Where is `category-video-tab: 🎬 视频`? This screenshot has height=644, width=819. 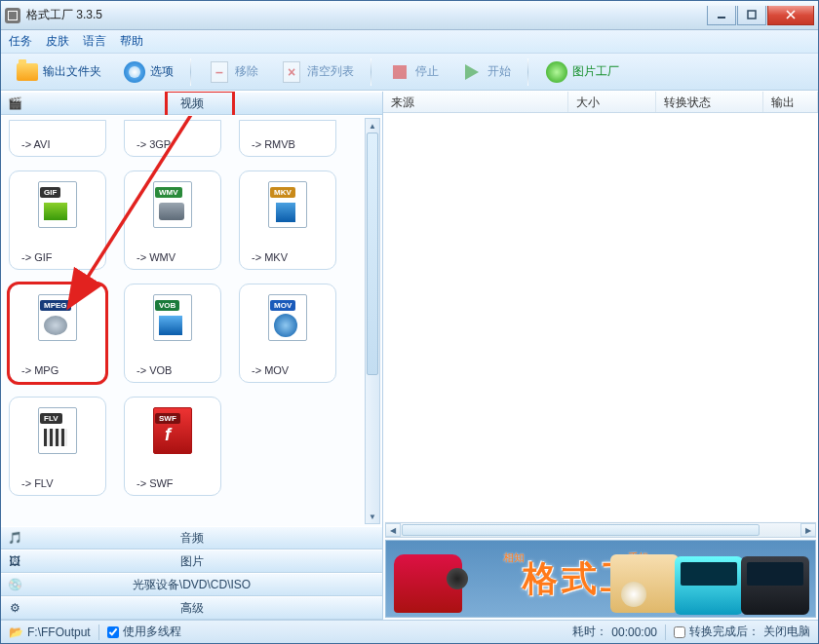
category-video-tab: 🎬 视频 is located at coordinates (191, 103).